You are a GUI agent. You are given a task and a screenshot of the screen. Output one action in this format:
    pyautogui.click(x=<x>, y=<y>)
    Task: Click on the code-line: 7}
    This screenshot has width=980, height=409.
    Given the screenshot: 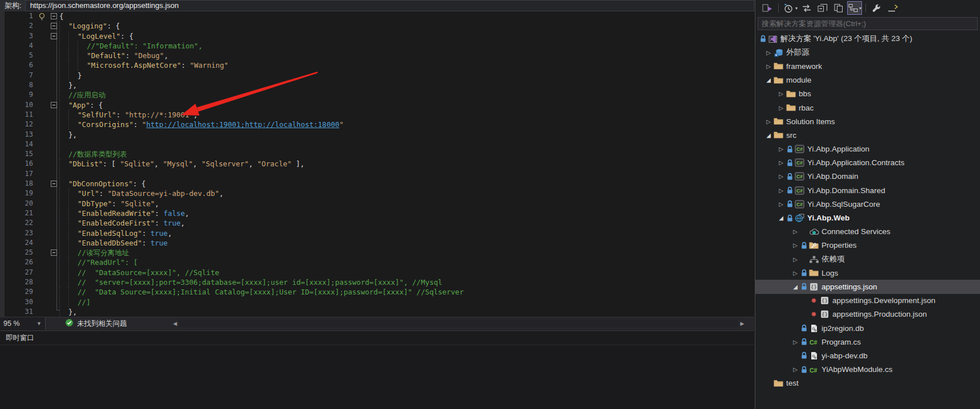 What is the action you would take?
    pyautogui.click(x=377, y=75)
    